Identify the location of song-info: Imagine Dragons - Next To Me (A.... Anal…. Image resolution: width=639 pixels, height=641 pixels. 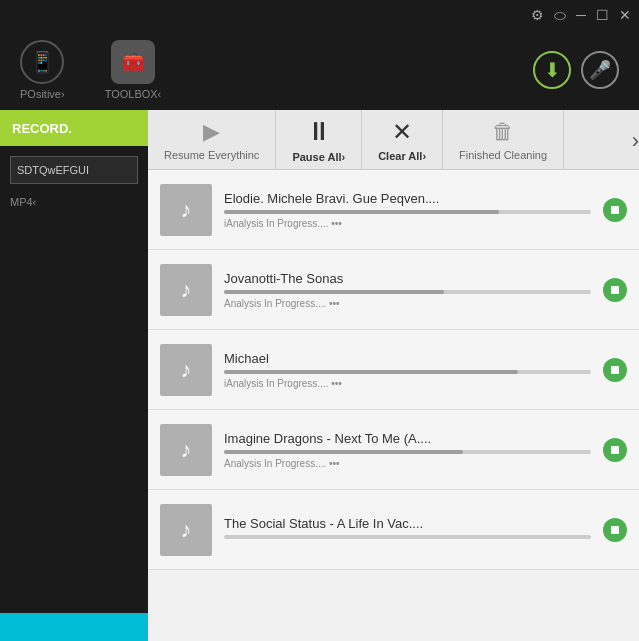
(408, 450).